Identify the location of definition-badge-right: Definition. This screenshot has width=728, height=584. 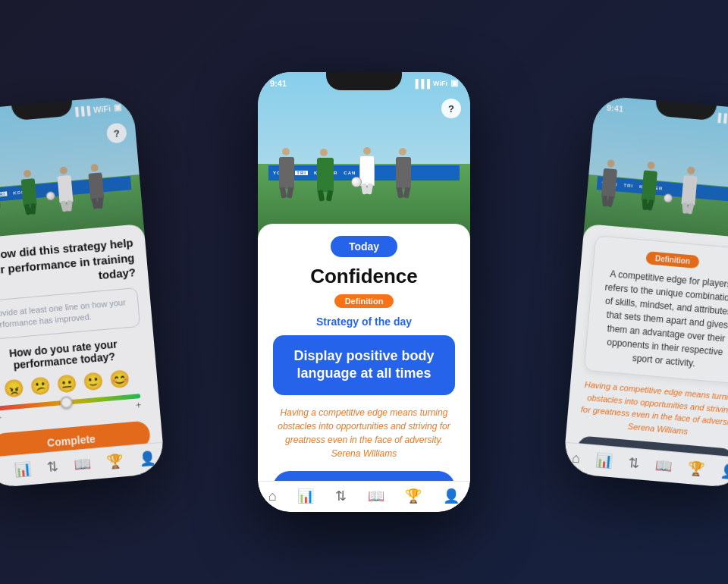
(672, 259).